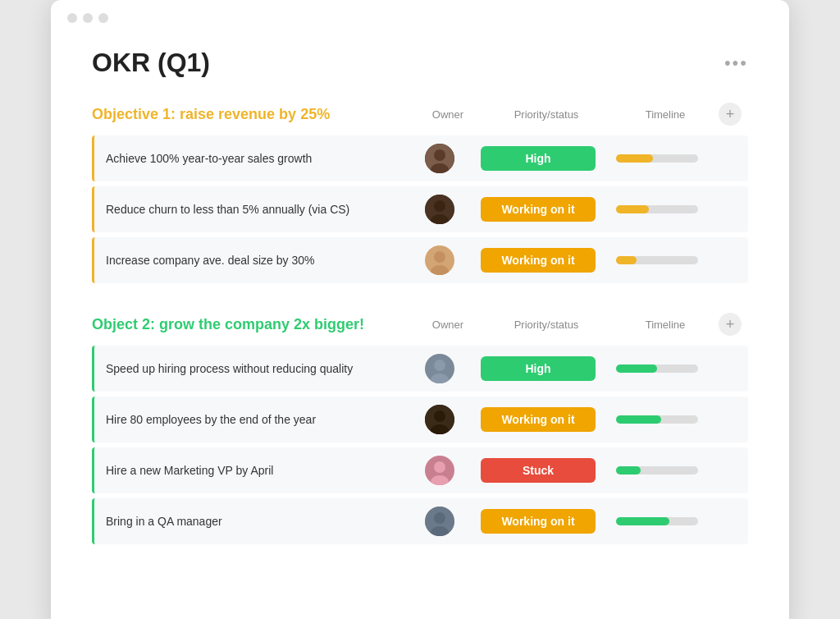 The width and height of the screenshot is (840, 619). I want to click on task-label-2-2: Hire 80 employees by the end of the year, so click(256, 420).